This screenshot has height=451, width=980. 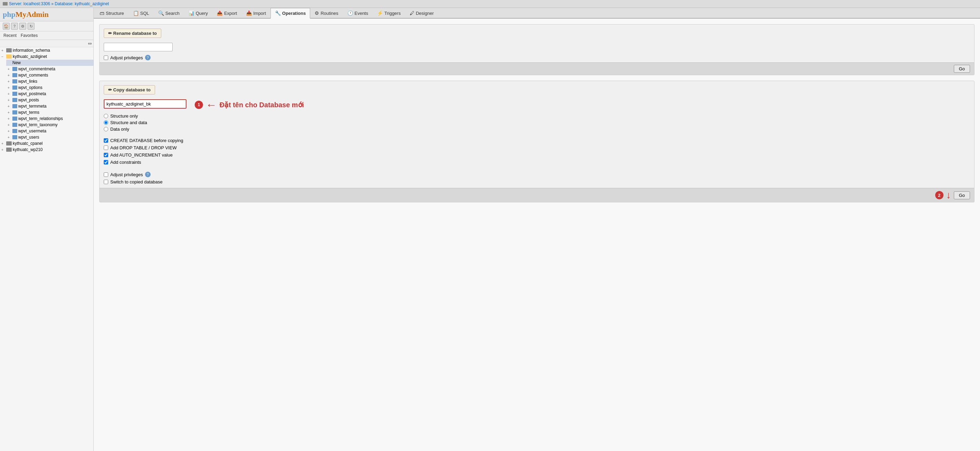 I want to click on phpmyadmin-logo: phpMyAdmin, so click(x=26, y=14).